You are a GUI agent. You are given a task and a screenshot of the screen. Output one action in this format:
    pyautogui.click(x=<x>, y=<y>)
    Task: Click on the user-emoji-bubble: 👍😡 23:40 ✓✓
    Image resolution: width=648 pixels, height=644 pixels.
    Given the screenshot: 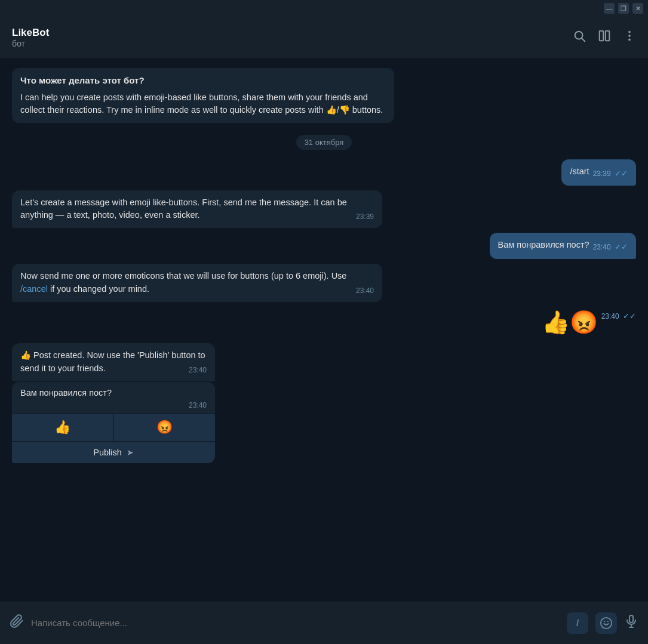 What is the action you would take?
    pyautogui.click(x=589, y=323)
    